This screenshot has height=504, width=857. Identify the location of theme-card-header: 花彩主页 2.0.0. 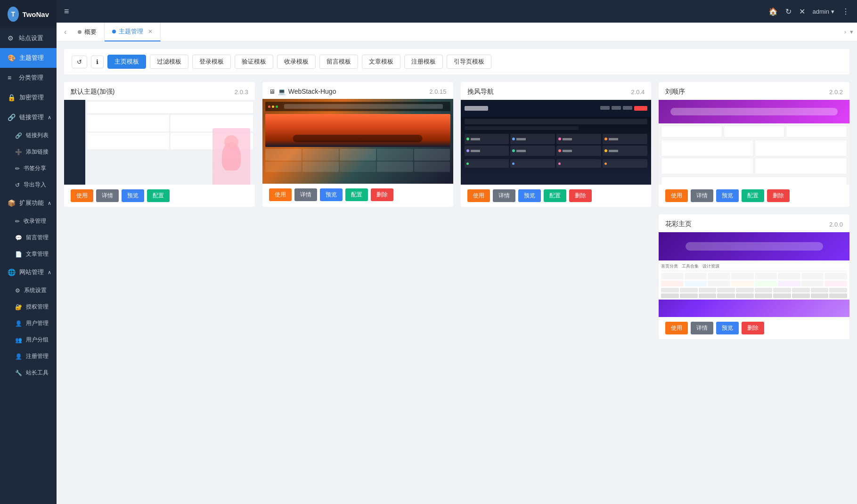
(754, 223).